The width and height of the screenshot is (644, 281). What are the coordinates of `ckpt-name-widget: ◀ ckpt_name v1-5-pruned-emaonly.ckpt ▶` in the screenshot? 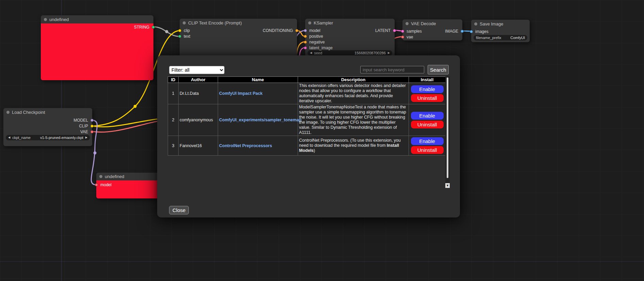 It's located at (48, 138).